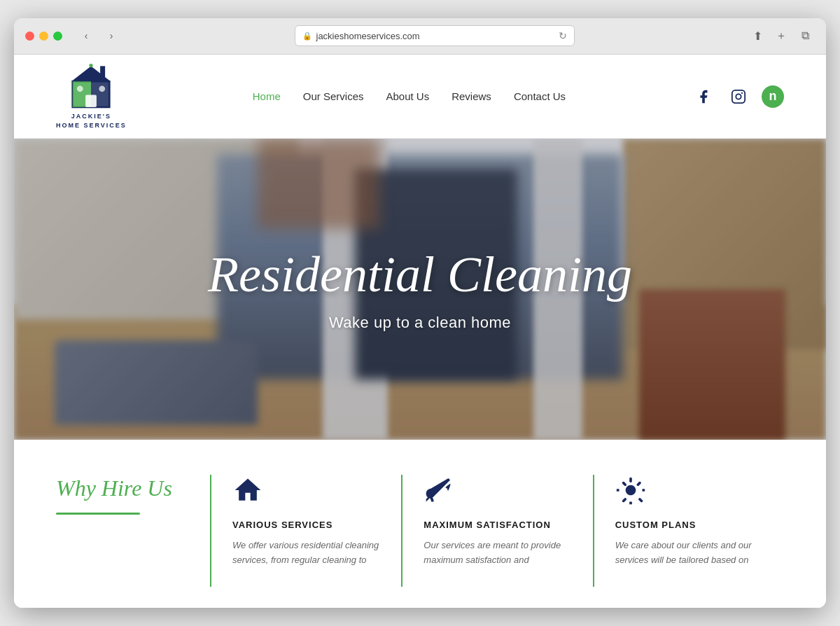 The image size is (840, 626). What do you see at coordinates (689, 553) in the screenshot?
I see `custom-desc: We care about our clients and our servic…` at bounding box center [689, 553].